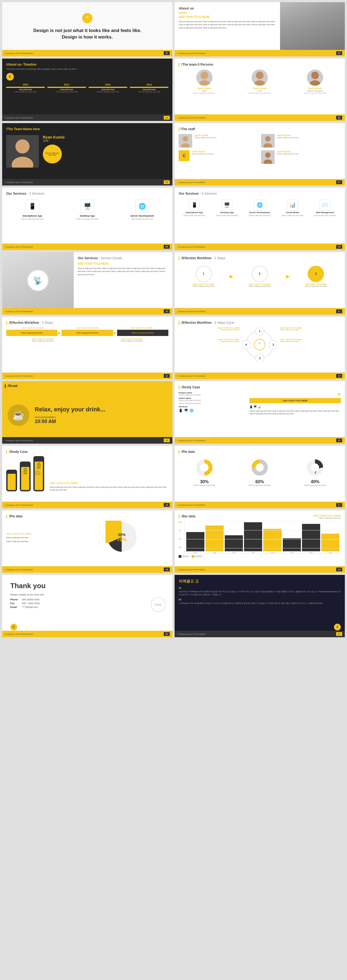 The height and width of the screenshot is (980, 347). What do you see at coordinates (255, 407) in the screenshot?
I see `study14-device-icon-1: 🖥️` at bounding box center [255, 407].